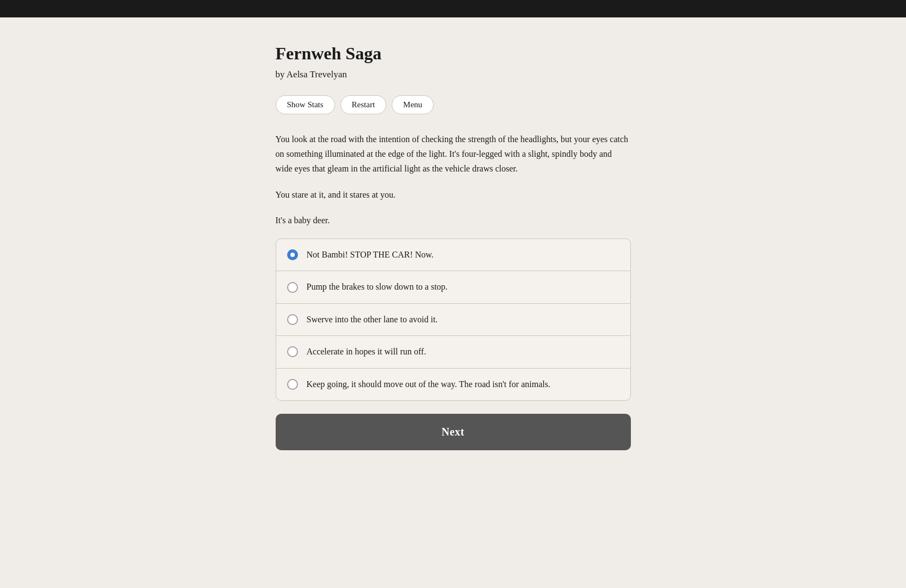 The width and height of the screenshot is (906, 588). What do you see at coordinates (367, 352) in the screenshot?
I see `choice-text-4: Accelerate in hopes it will run off.` at bounding box center [367, 352].